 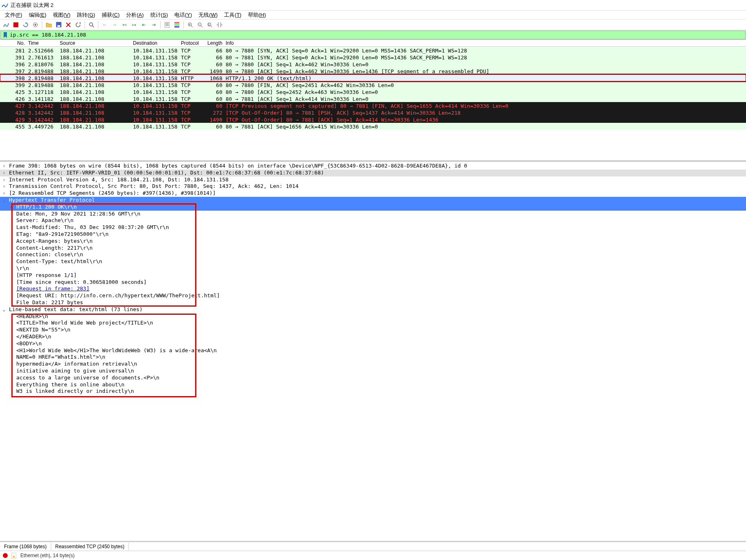 I want to click on toolbar-start-capture, so click(x=6, y=25).